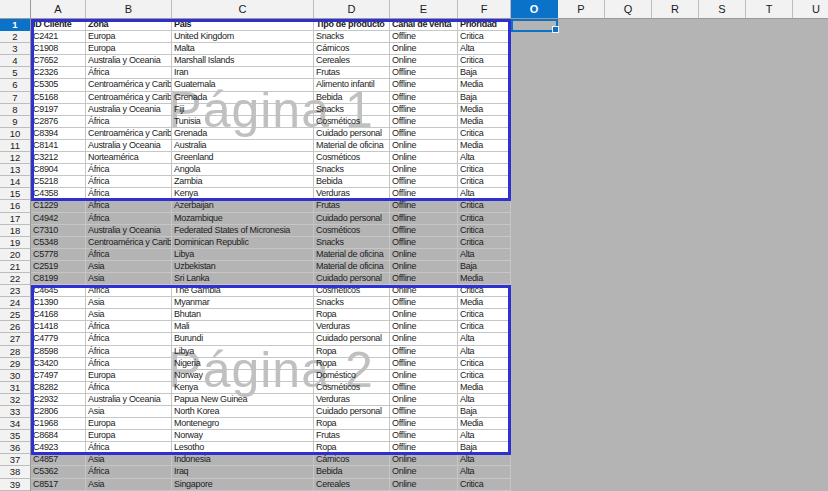  I want to click on row-header-37: 37, so click(15, 460).